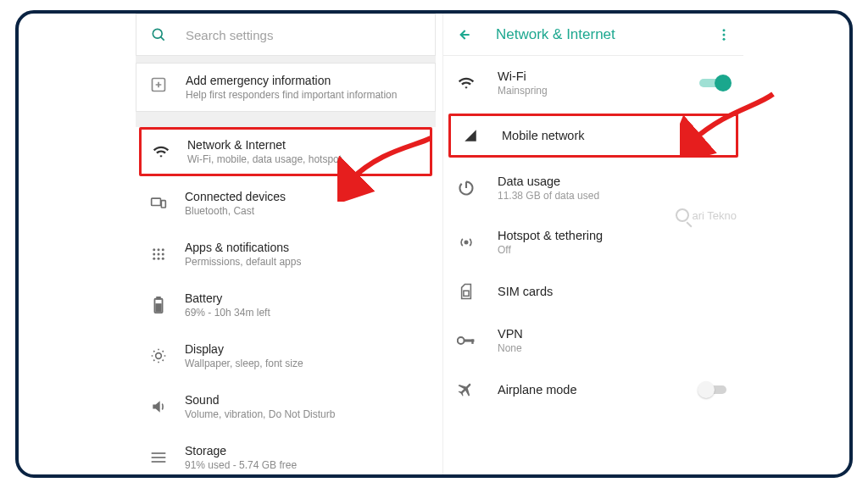 This screenshot has width=868, height=488. Describe the element at coordinates (593, 291) in the screenshot. I see `net-sim-cards: SIM cards` at that location.